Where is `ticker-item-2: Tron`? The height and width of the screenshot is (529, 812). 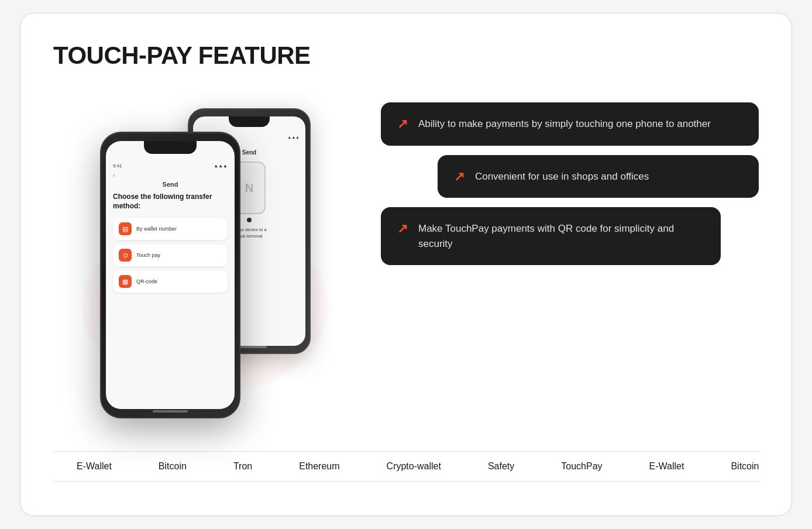 ticker-item-2: Tron is located at coordinates (243, 466).